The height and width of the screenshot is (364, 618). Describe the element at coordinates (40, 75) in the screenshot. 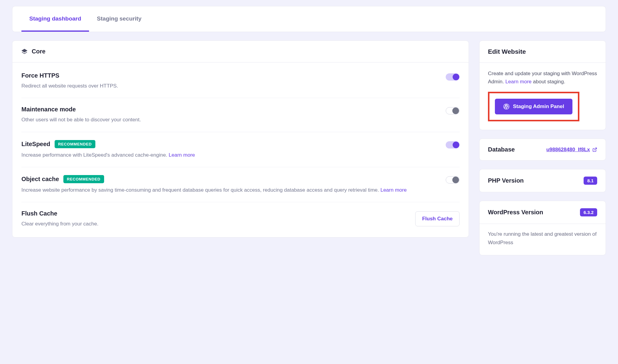

I see `setting-title: Force HTTPS` at that location.